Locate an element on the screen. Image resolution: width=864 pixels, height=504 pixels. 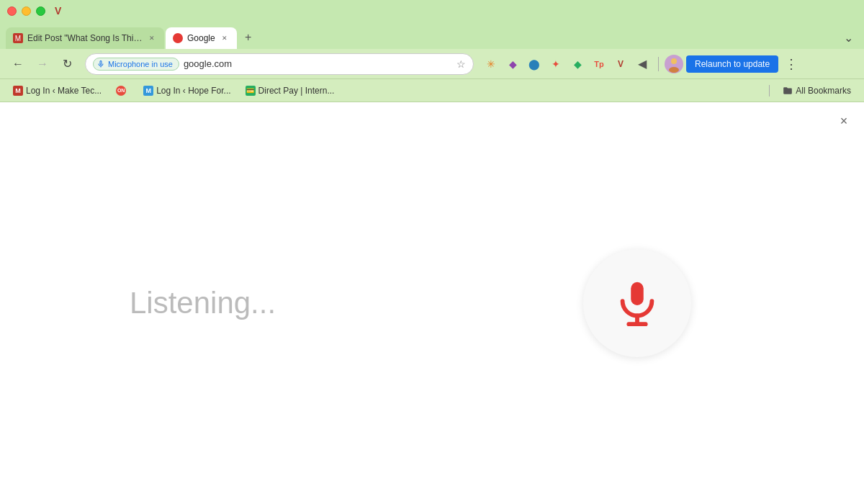
close-traffic-light is located at coordinates (12, 12).